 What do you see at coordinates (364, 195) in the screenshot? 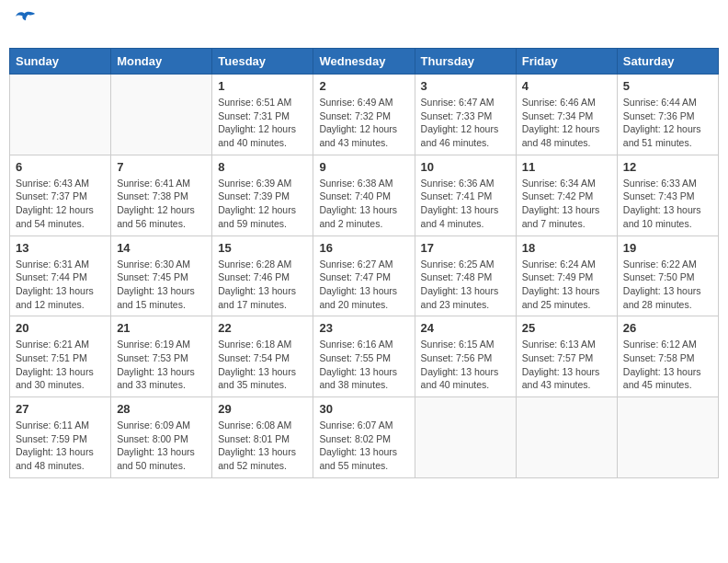
I see `calendar-week-row: 6Sunrise: 6:43 AMSunset: 7:37 PMDaylight…` at bounding box center [364, 195].